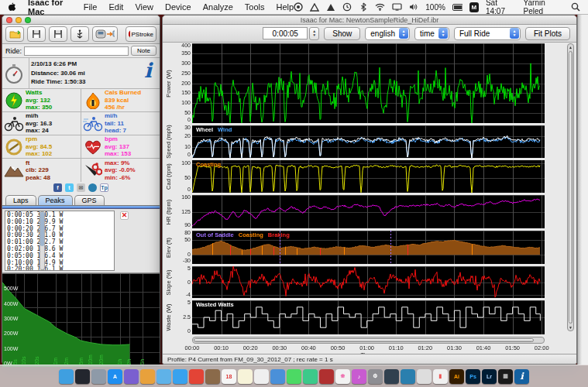 The image size is (588, 387). Describe the element at coordinates (327, 376) in the screenshot. I see `dock-dvd-grid-icon` at that location.